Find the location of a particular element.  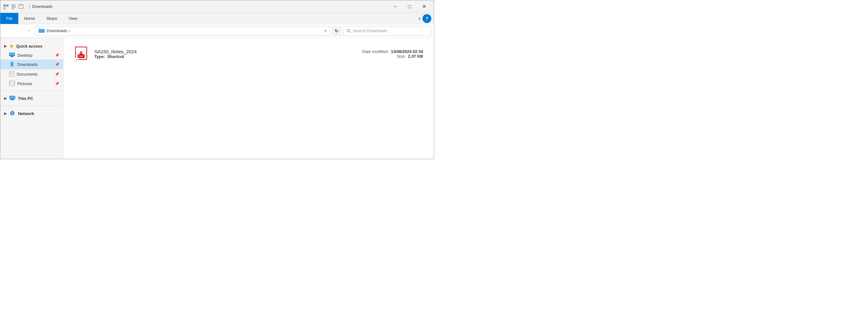

search-bar: Search Downloads is located at coordinates (387, 31).